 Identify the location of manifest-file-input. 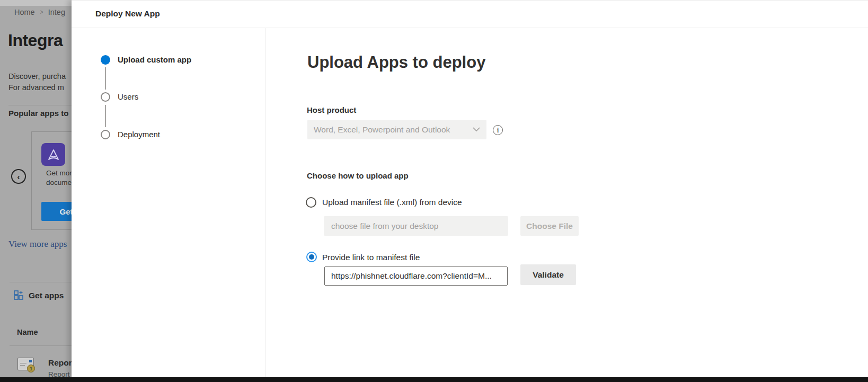
(416, 226).